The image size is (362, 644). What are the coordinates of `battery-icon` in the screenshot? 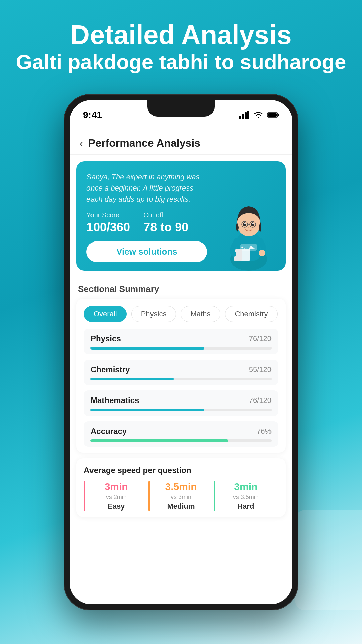 It's located at (273, 115).